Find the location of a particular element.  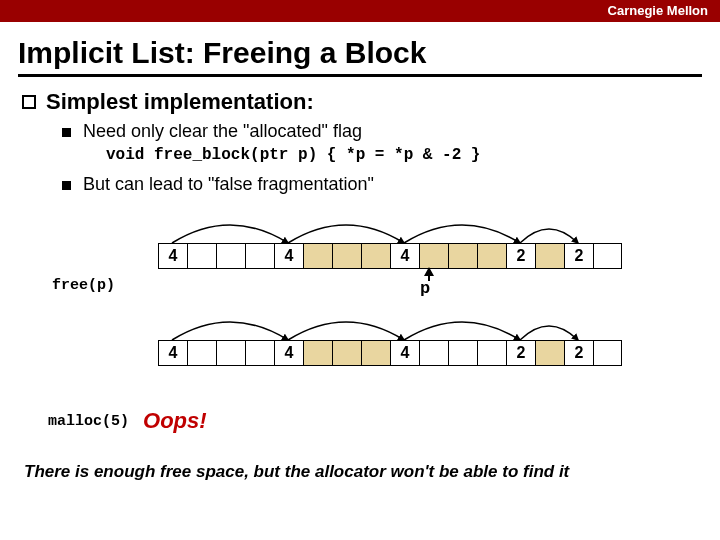

bullet-main-text: Simplest implementation: is located at coordinates (180, 102).